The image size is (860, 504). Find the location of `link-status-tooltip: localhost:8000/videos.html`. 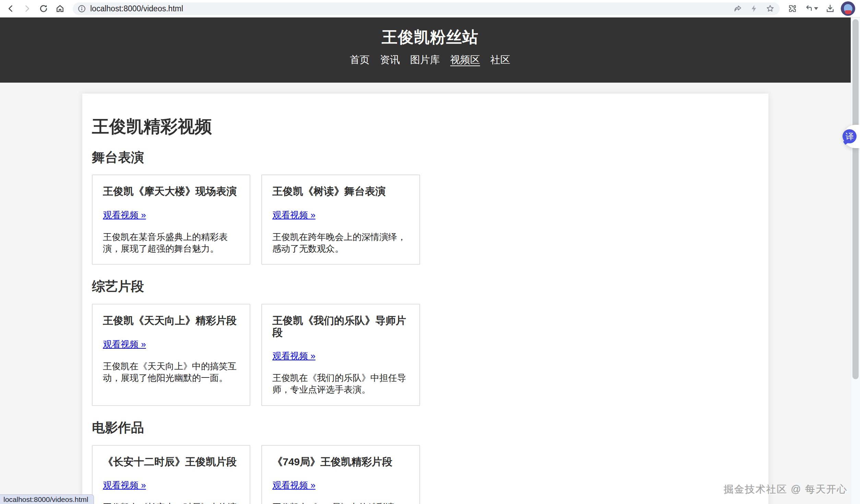

link-status-tooltip: localhost:8000/videos.html is located at coordinates (47, 499).